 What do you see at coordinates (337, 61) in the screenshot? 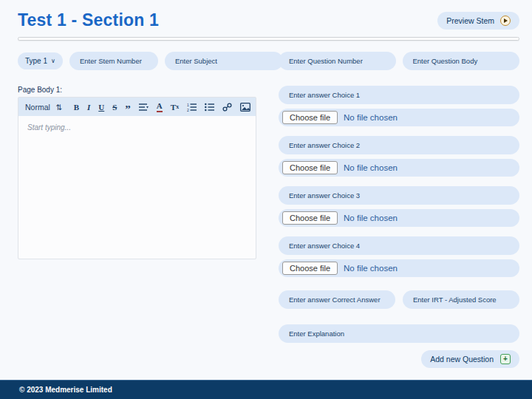
I see `question-number-input` at bounding box center [337, 61].